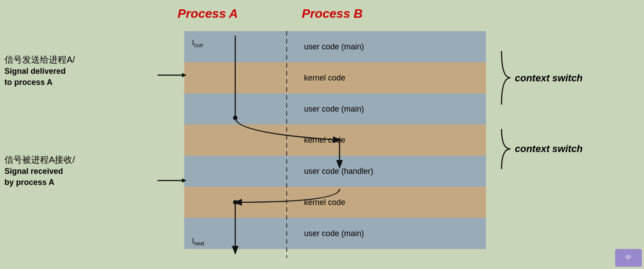  What do you see at coordinates (35, 71) in the screenshot?
I see `annotation-1-english-line1: Signal delivered` at bounding box center [35, 71].